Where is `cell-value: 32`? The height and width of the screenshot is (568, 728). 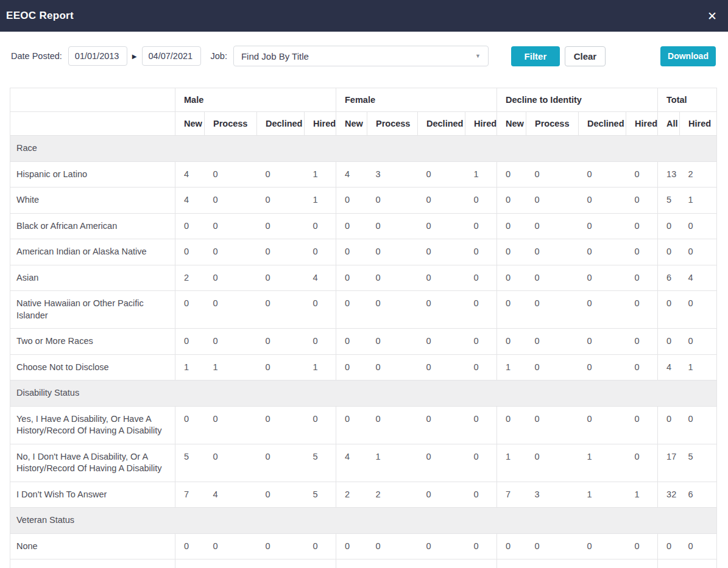 cell-value: 32 is located at coordinates (669, 494).